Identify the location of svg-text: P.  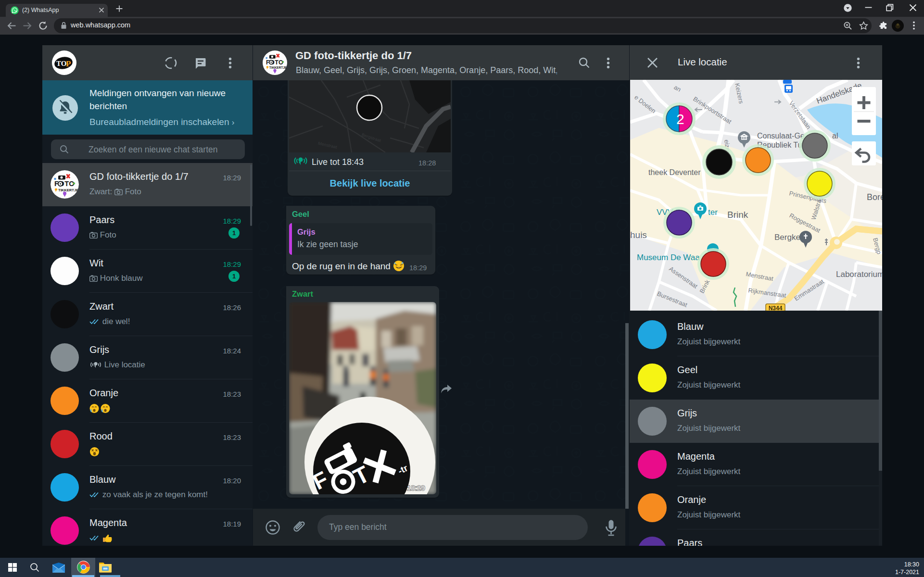
(68, 63).